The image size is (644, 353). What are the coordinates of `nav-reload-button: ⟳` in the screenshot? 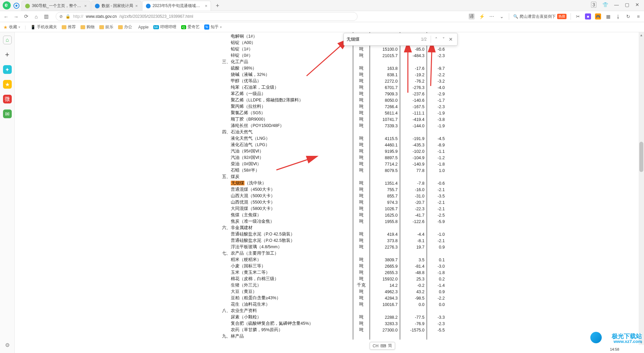 It's located at (26, 16).